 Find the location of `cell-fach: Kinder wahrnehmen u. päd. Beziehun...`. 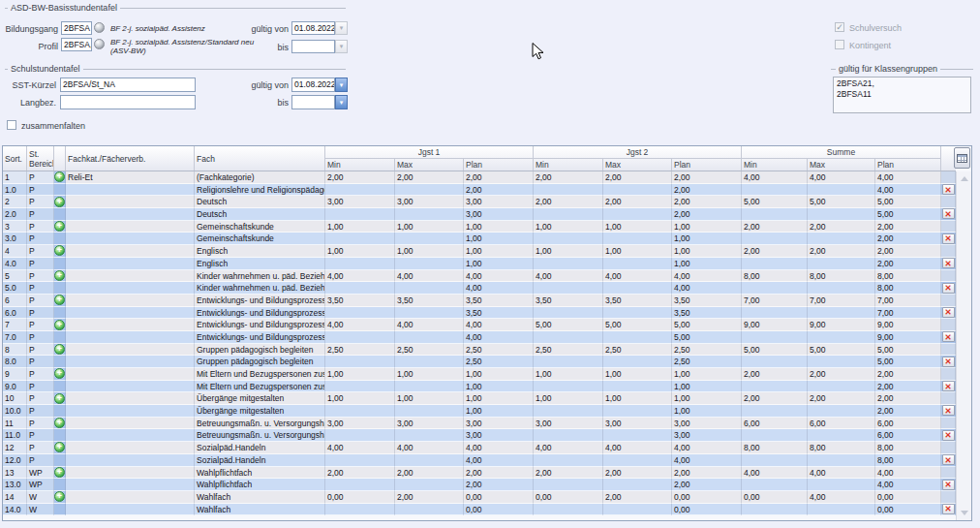

cell-fach: Kinder wahrnehmen u. päd. Beziehun... is located at coordinates (260, 277).